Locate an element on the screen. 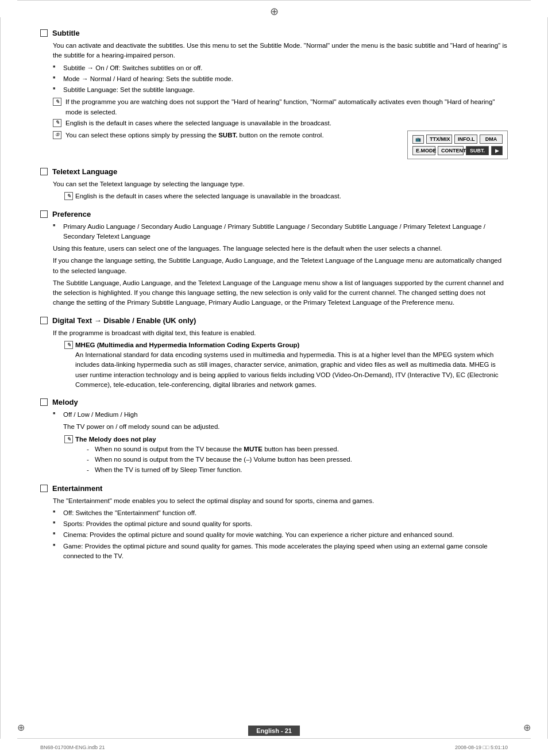 Image resolution: width=548 pixels, height=756 pixels. entertainment-bullet-3: Cinema: Provides the optimal picture and… is located at coordinates (280, 535).